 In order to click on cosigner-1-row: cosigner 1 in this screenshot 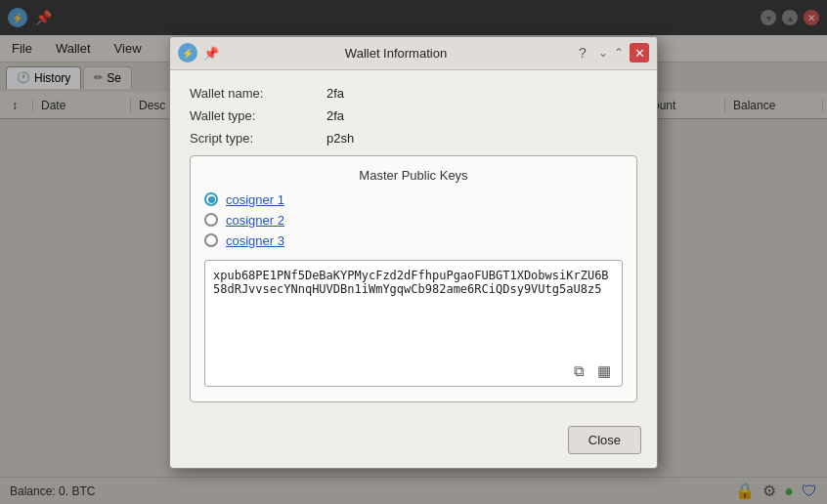, I will do `click(414, 199)`.